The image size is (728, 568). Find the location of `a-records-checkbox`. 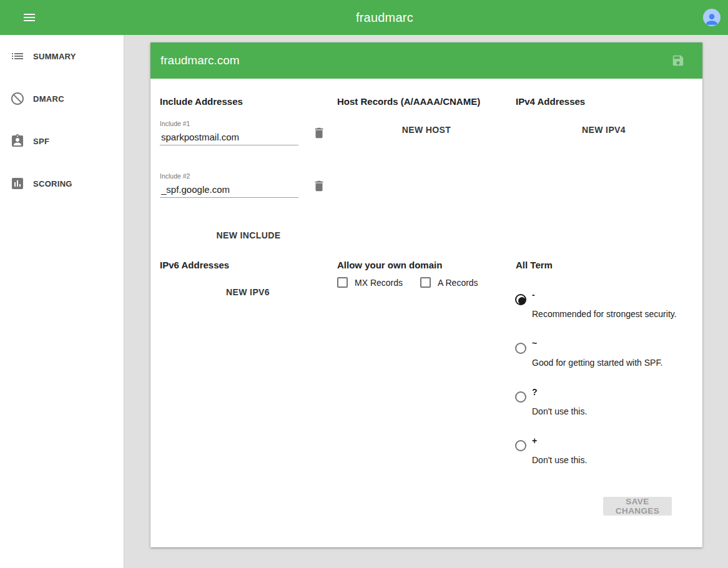

a-records-checkbox is located at coordinates (426, 282).